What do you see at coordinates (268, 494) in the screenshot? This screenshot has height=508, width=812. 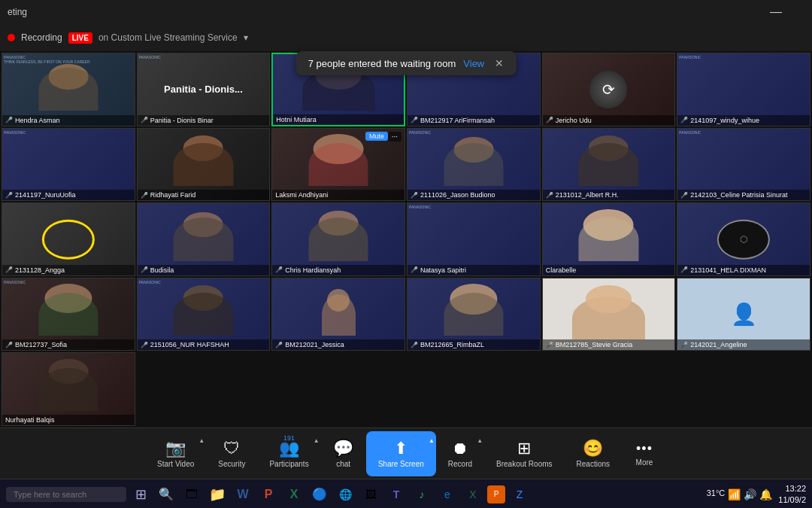 I see `taskbar-powerpoint-icon: P` at bounding box center [268, 494].